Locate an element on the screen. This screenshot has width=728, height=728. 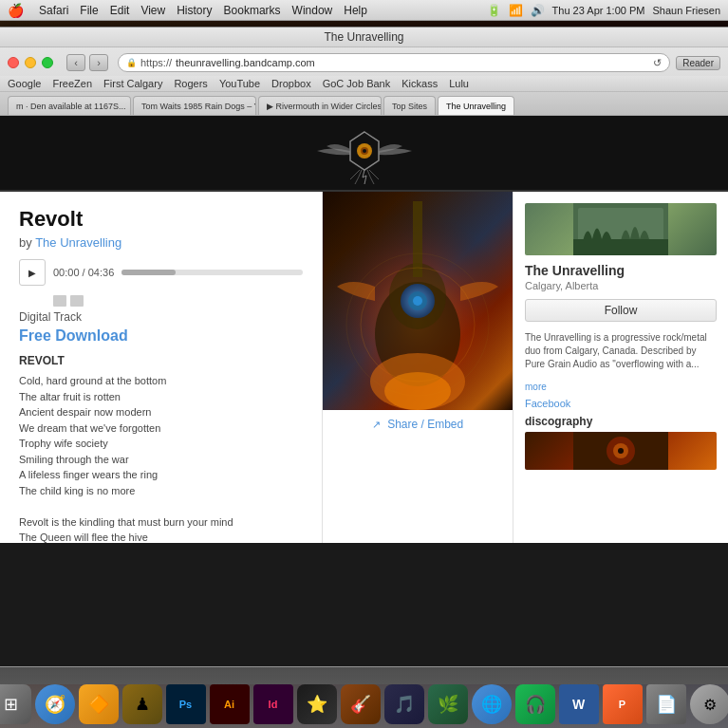
free-download-link: Free Download is located at coordinates (161, 336).